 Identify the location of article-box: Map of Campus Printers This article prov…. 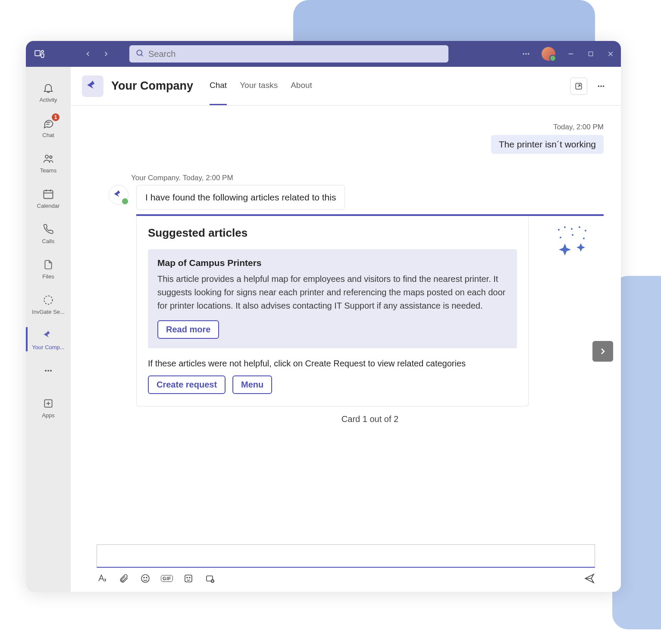
(332, 299).